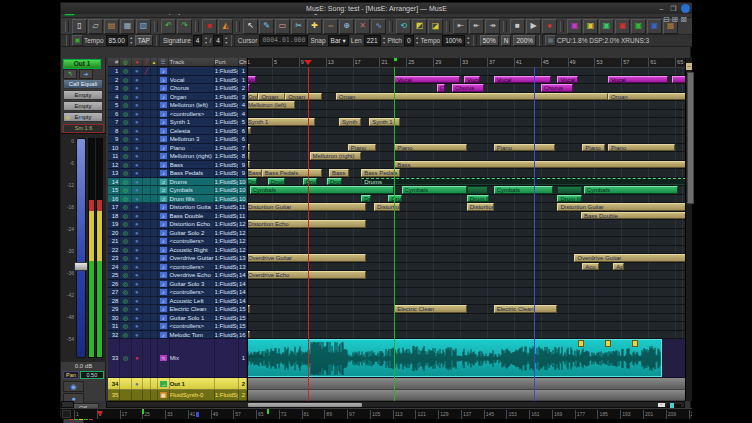 The width and height of the screenshot is (752, 423). What do you see at coordinates (672, 406) in the screenshot?
I see `mag-thumb` at bounding box center [672, 406].